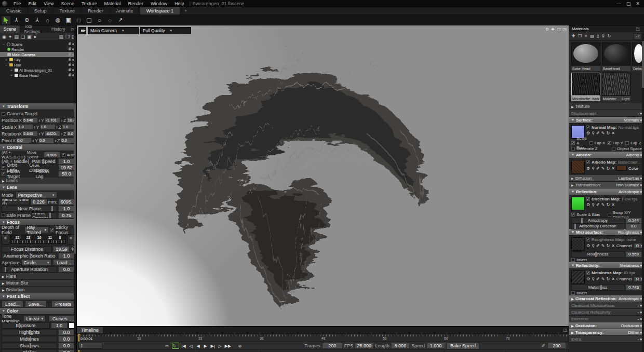 This screenshot has width=644, height=352. I want to click on metalness-map-thumbnail, so click(578, 277).